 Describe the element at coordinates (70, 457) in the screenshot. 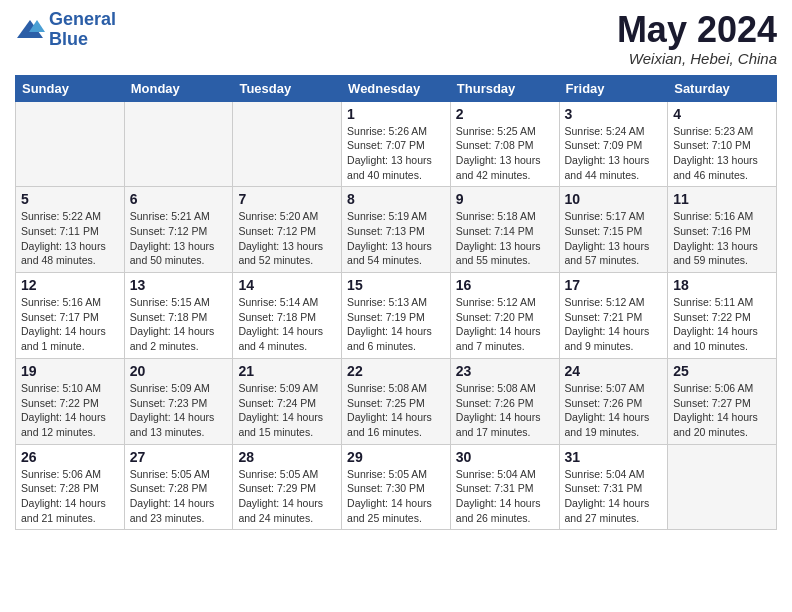

I see `day-number: 26` at that location.